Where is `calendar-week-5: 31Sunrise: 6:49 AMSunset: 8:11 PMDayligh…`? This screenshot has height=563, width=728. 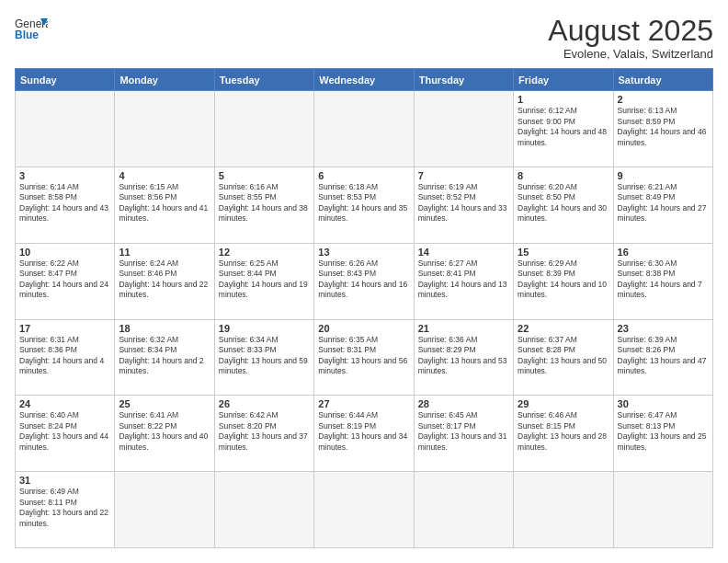 calendar-week-5: 31Sunrise: 6:49 AMSunset: 8:11 PMDayligh… is located at coordinates (364, 510).